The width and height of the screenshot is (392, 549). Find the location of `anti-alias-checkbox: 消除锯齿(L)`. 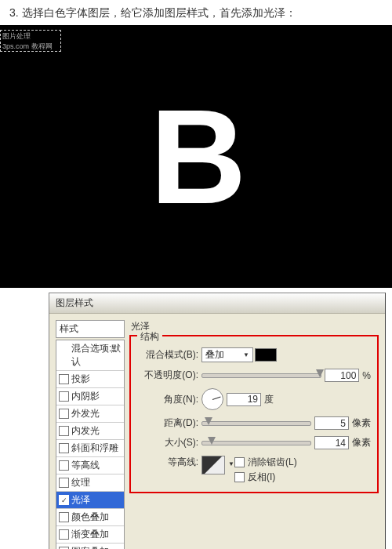

anti-alias-checkbox: 消除锯齿(L) is located at coordinates (266, 463).